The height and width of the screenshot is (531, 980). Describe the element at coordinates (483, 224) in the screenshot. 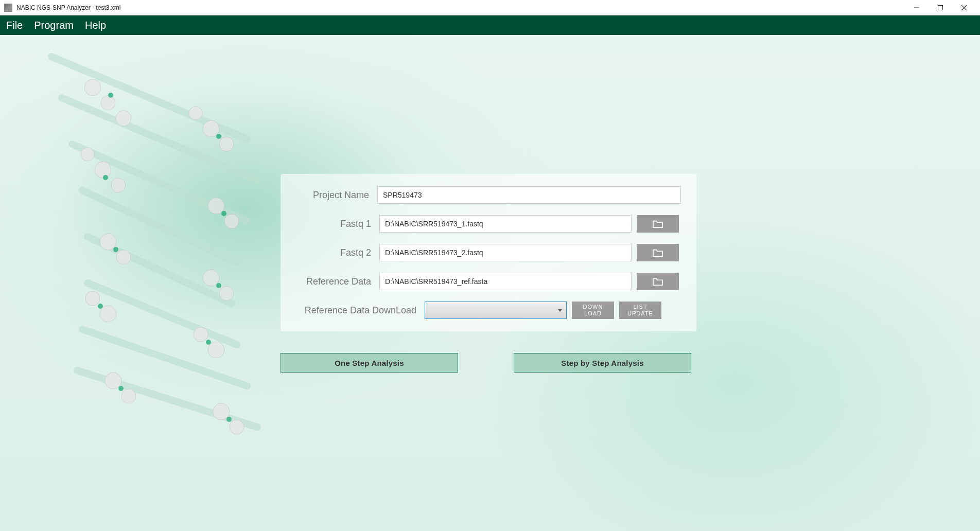

I see `row-fastq1: Fastq 1` at that location.